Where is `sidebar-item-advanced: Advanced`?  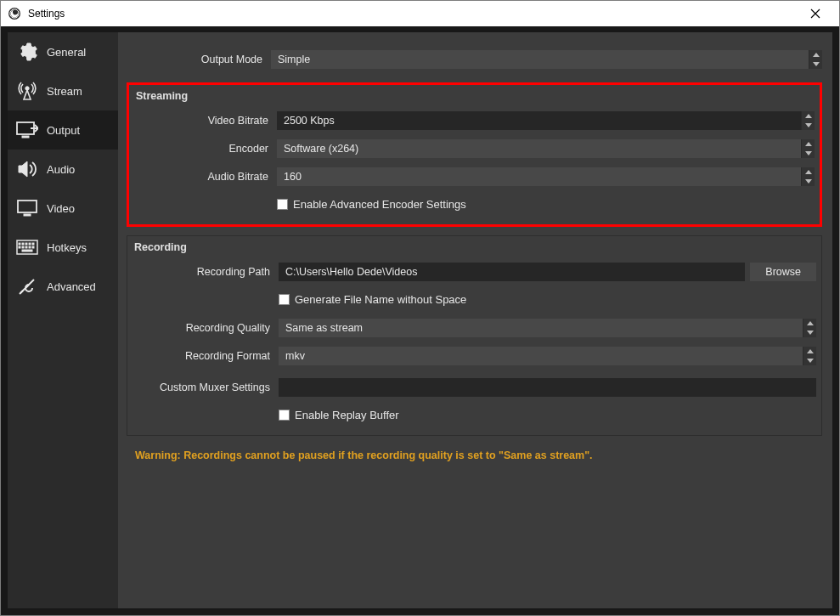 sidebar-item-advanced: Advanced is located at coordinates (63, 286).